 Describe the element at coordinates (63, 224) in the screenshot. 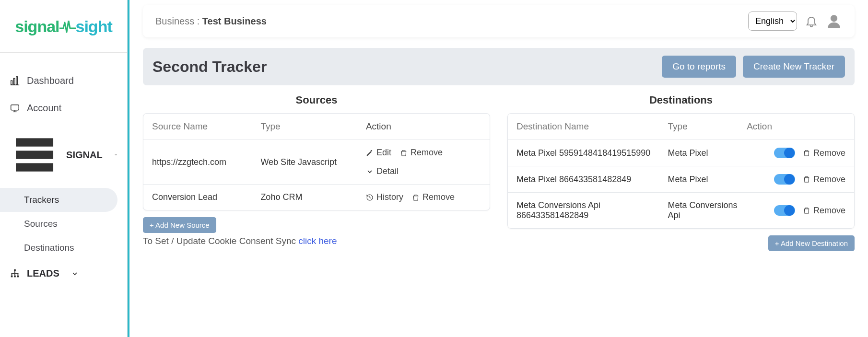

I see `nav-sub-sources: Sources` at that location.